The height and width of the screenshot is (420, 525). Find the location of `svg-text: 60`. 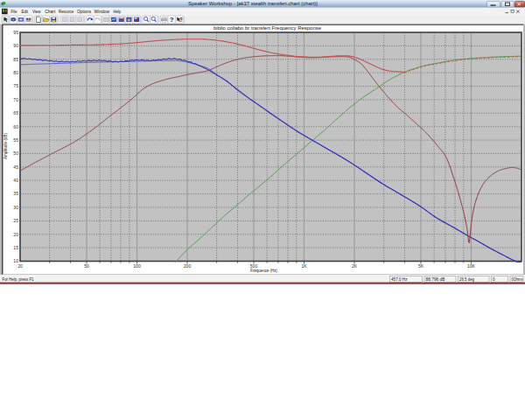

svg-text: 60 is located at coordinates (16, 127).